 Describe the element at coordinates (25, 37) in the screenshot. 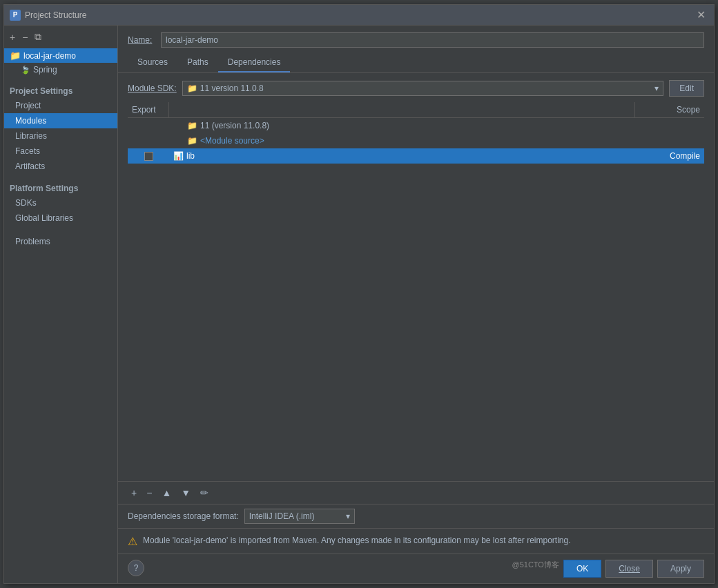

I see `remove-button: −` at that location.